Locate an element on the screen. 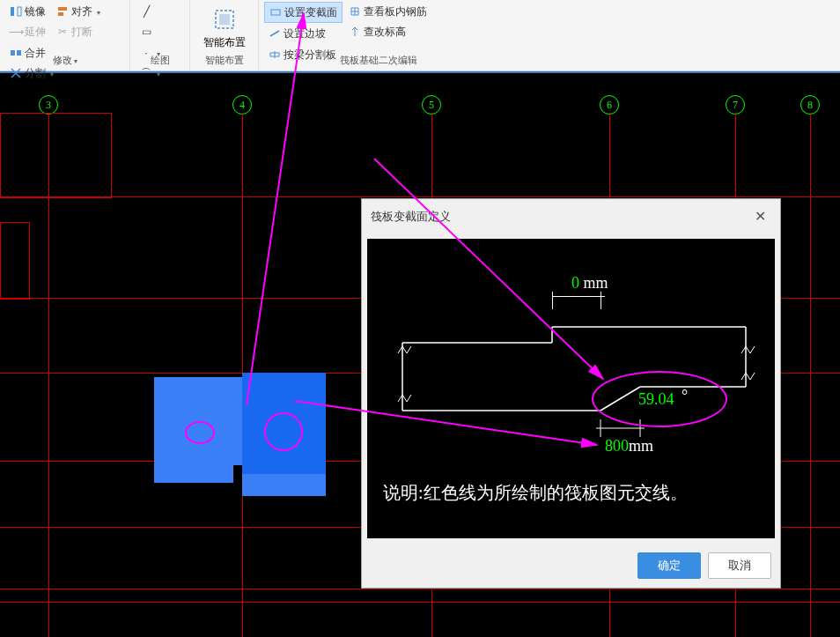  set-section-label: 设置变截面 is located at coordinates (311, 12).